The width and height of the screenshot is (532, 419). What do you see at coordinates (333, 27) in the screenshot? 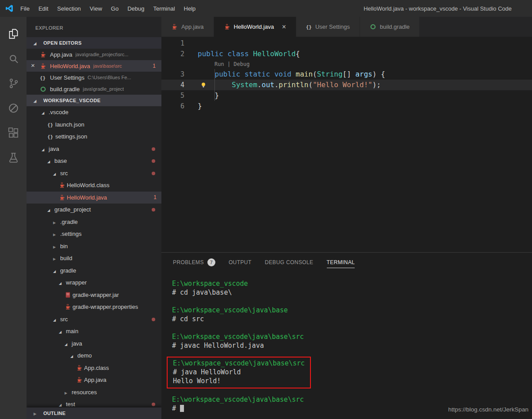
I see `tab-label: User Settings` at bounding box center [333, 27].